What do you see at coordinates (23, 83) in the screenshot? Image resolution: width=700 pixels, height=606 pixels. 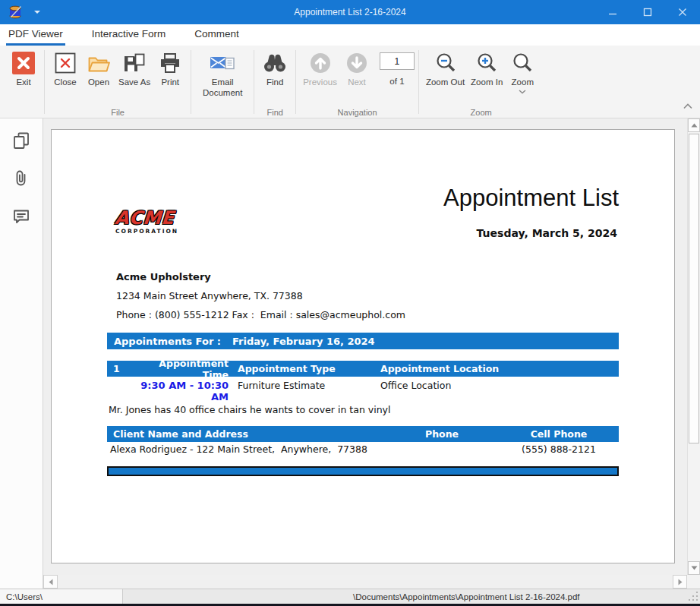 I see `exit-label: Exit` at bounding box center [23, 83].